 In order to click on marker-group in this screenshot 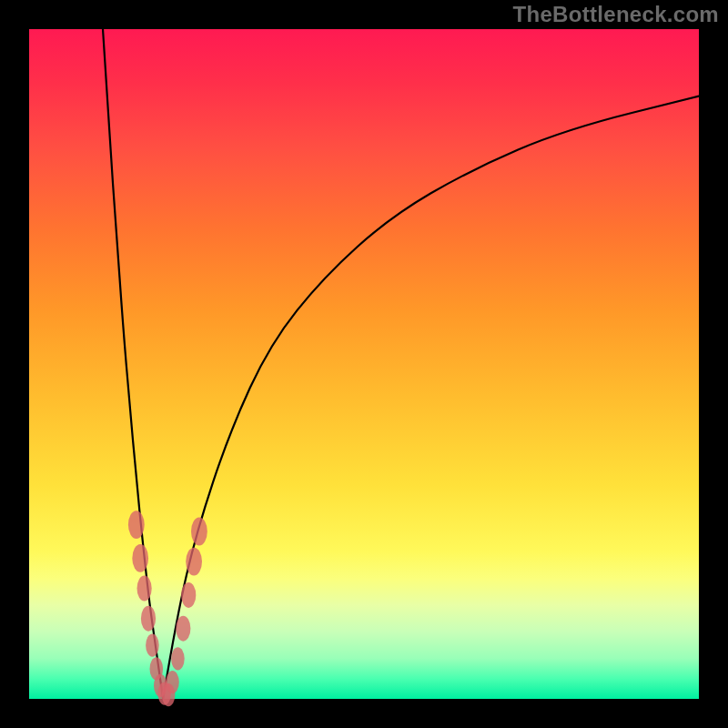, I will do `click(167, 608)`.